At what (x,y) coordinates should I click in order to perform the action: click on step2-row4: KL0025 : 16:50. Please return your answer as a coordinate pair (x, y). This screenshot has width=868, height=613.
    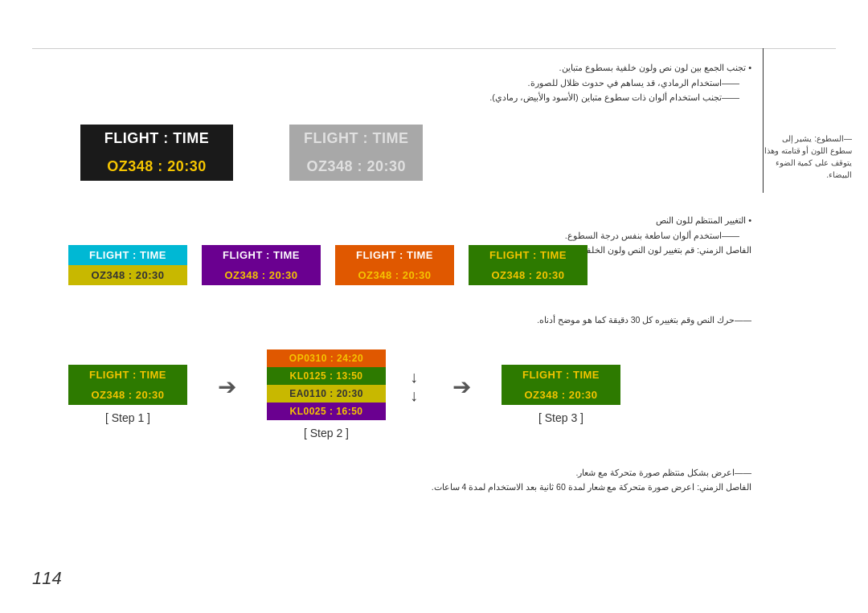
    Looking at the image, I should click on (326, 411).